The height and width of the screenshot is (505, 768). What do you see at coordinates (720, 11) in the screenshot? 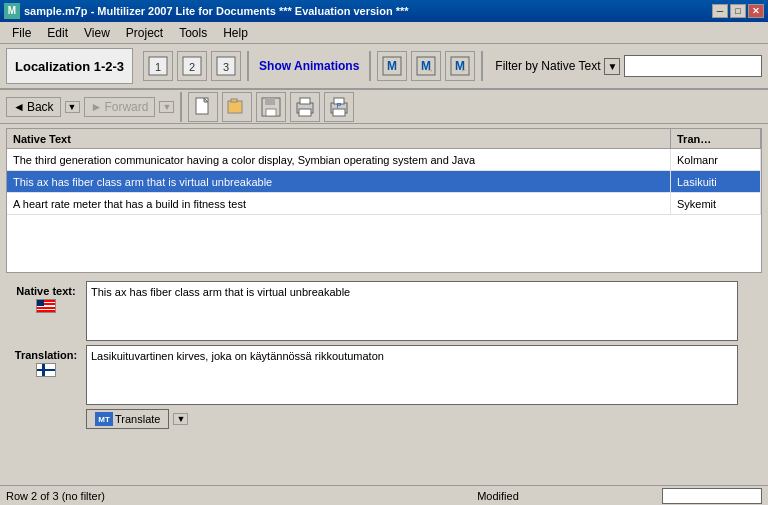
I see `minimize-button: ─` at bounding box center [720, 11].